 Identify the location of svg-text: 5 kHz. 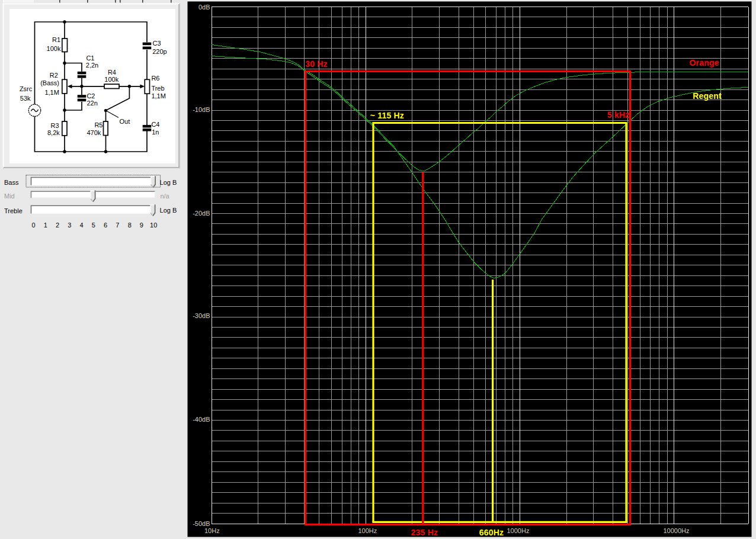
(619, 115).